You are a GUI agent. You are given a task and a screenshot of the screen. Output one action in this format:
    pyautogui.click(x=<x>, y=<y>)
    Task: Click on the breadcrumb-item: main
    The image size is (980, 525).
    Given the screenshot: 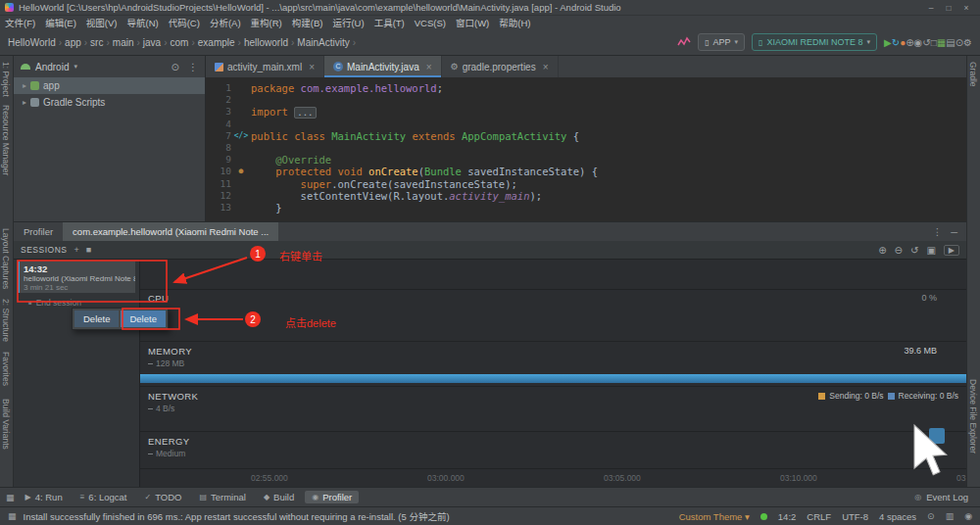 What is the action you would take?
    pyautogui.click(x=123, y=43)
    